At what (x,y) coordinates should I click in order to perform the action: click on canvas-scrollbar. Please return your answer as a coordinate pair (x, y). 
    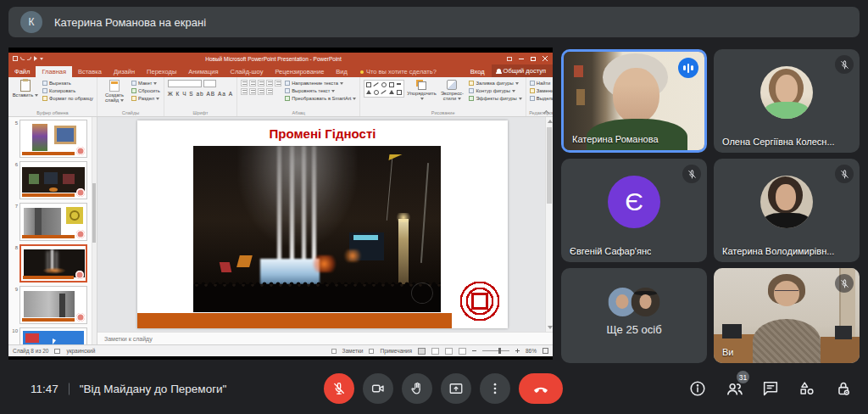
    Looking at the image, I should click on (549, 224).